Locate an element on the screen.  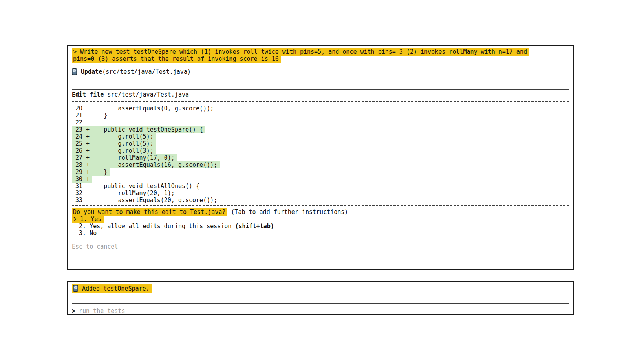
diff-line: 20 assertEquals(0, g.score()); is located at coordinates (320, 108).